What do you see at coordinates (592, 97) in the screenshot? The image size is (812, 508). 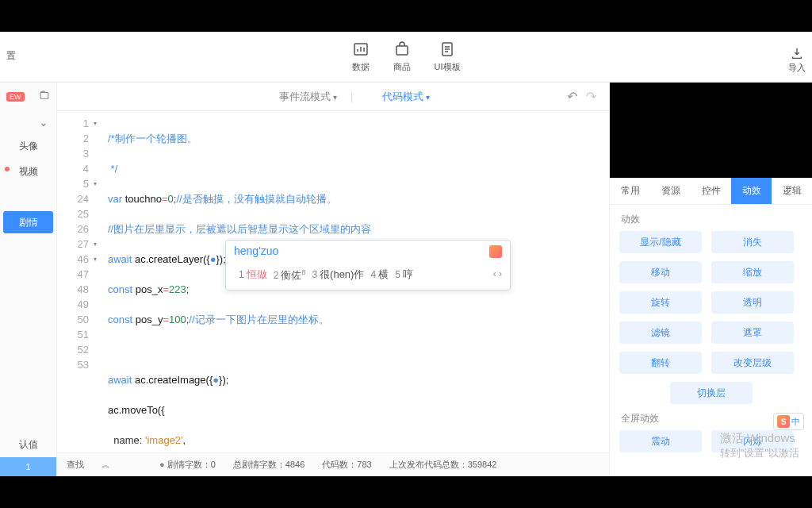 I see `redo-icon: ↷` at bounding box center [592, 97].